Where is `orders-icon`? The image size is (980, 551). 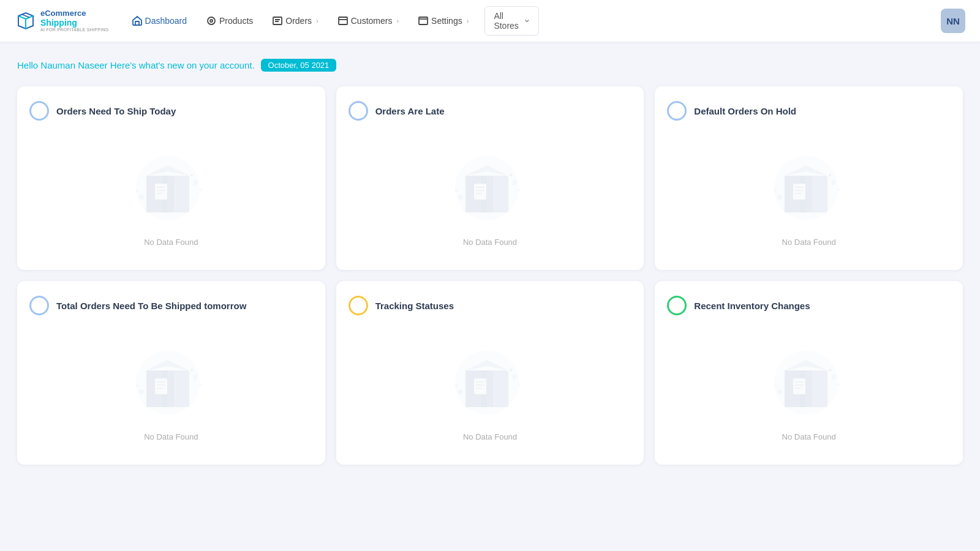 orders-icon is located at coordinates (277, 21).